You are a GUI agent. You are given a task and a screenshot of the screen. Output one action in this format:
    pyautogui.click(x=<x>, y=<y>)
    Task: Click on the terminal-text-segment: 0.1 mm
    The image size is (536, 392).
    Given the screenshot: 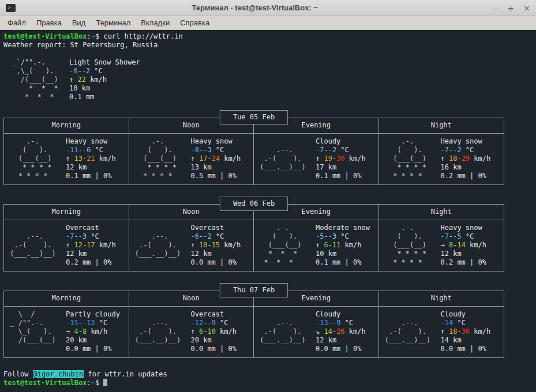 What is the action you would take?
    pyautogui.click(x=82, y=97)
    